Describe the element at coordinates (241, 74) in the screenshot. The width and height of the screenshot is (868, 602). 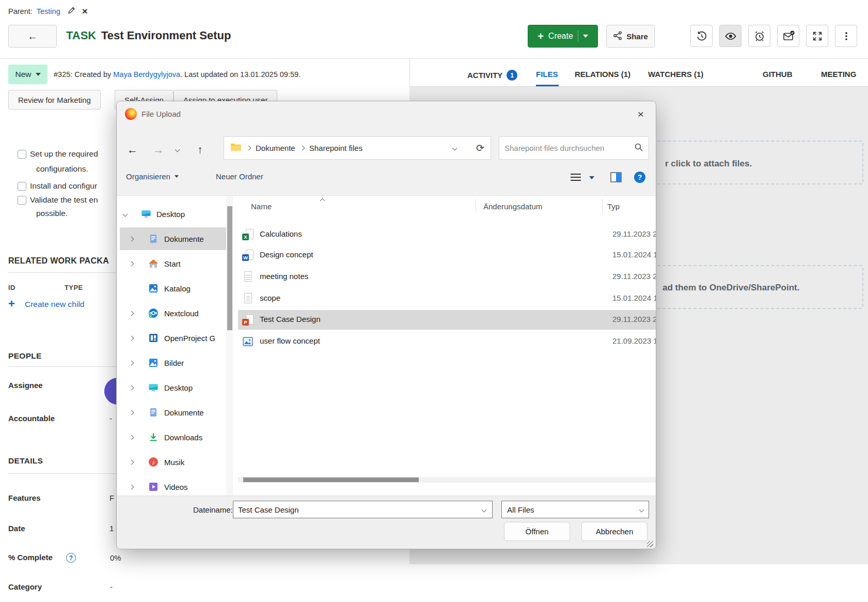
I see `meta-suffix: . Last updated on 13.01.2025 09:59.` at that location.